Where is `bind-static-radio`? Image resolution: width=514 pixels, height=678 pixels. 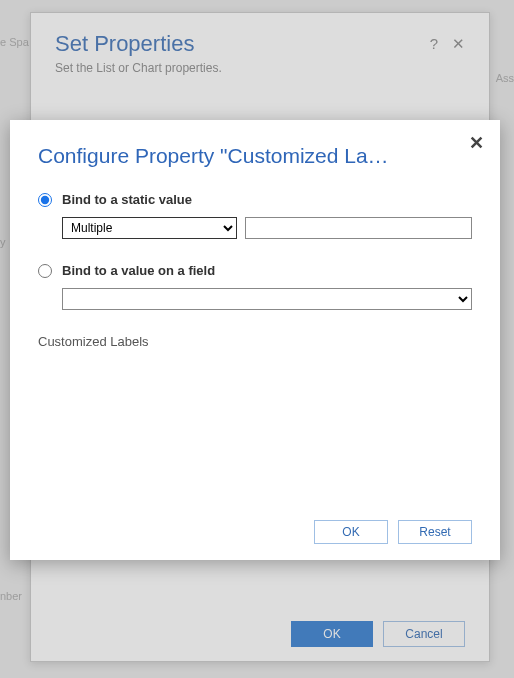
bind-static-radio is located at coordinates (45, 200).